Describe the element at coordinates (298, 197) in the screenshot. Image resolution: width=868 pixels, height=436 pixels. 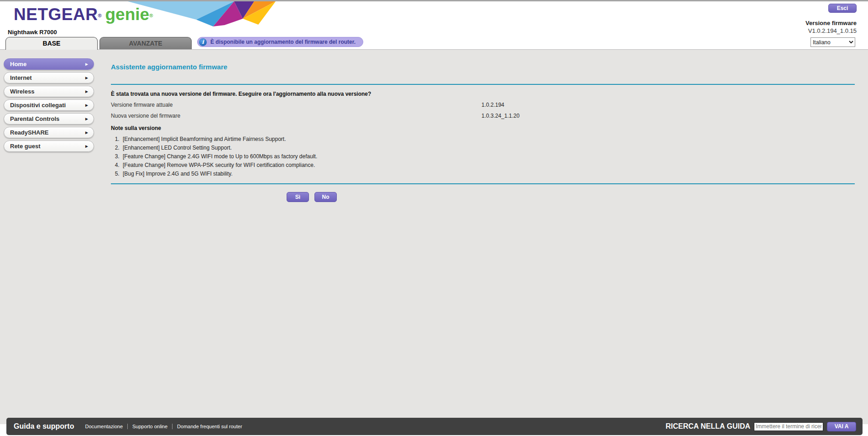
I see `yes-button: Sì` at that location.